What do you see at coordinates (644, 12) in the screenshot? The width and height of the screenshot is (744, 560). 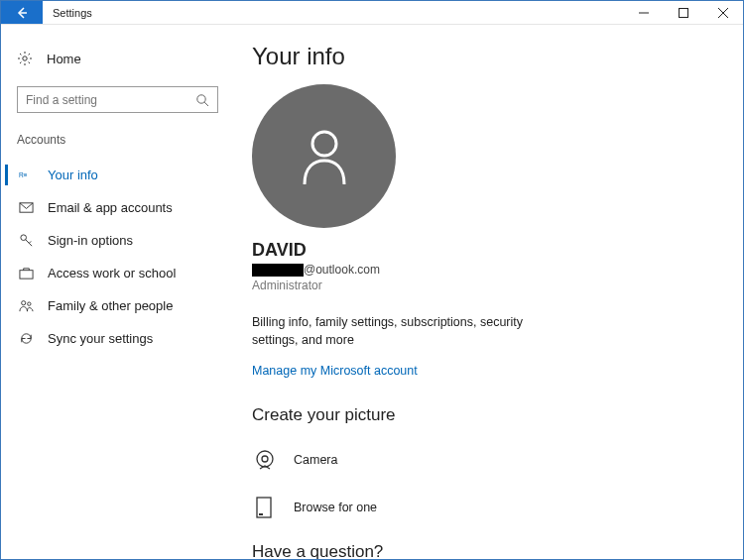 I see `minimize-button` at bounding box center [644, 12].